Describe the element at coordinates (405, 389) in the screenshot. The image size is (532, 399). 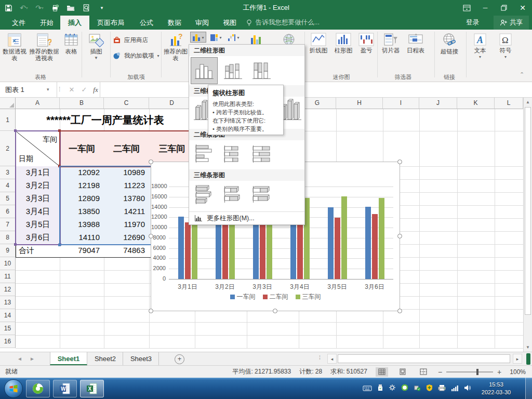
I see `tray-browser-icon` at that location.